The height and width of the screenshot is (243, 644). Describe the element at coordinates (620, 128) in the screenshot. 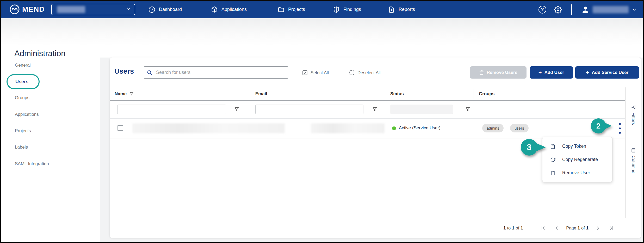

I see `row-actions-kebab-icon` at that location.